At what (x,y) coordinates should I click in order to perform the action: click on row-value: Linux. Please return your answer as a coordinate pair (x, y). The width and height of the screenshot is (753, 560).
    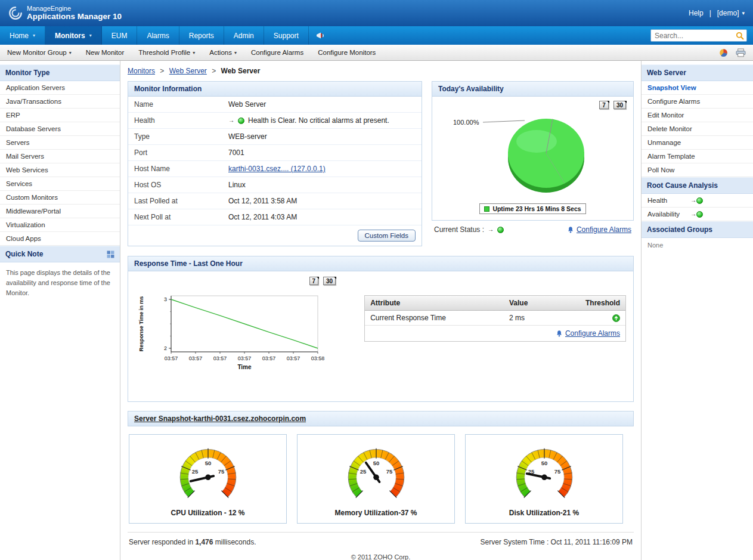
    Looking at the image, I should click on (237, 185).